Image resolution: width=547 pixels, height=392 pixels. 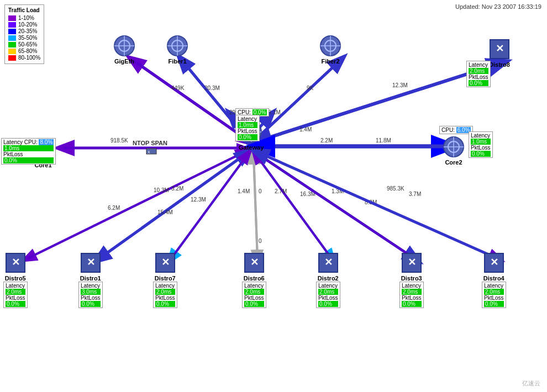 What do you see at coordinates (178, 88) in the screenshot?
I see `svg-text: 449K` at bounding box center [178, 88].